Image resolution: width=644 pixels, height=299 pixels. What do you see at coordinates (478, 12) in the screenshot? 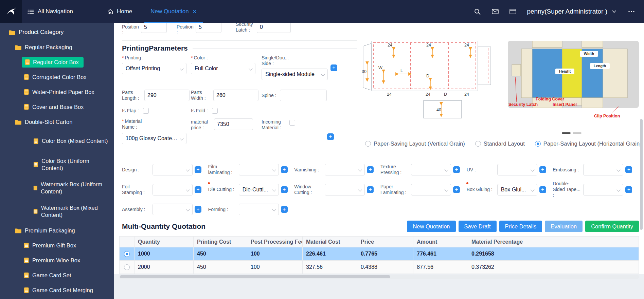
I see `search-icon` at bounding box center [478, 12].